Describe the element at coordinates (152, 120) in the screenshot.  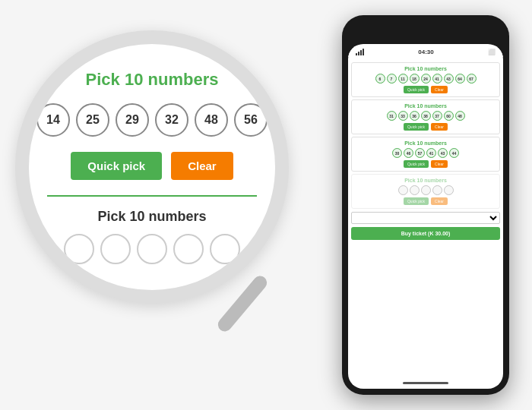
I see `magnifier-numbers-row: 9 14 25 29 32 48 56 63` at that location.